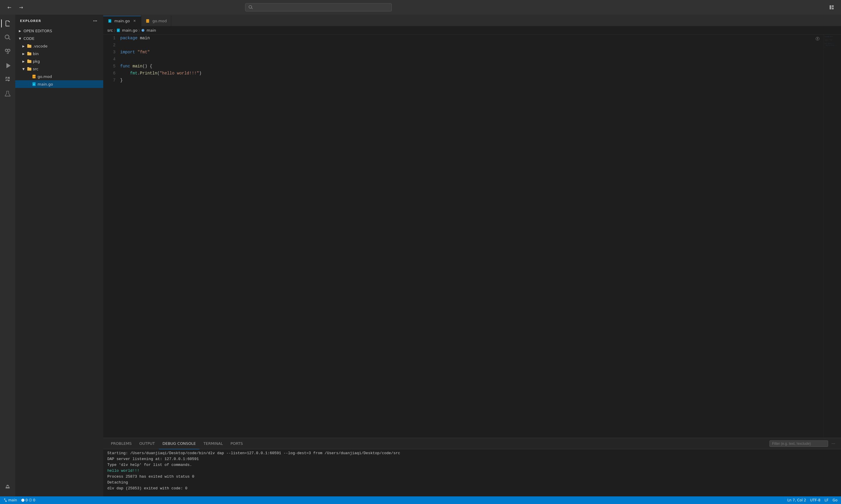  Describe the element at coordinates (7, 37) in the screenshot. I see `search-icon` at that location.